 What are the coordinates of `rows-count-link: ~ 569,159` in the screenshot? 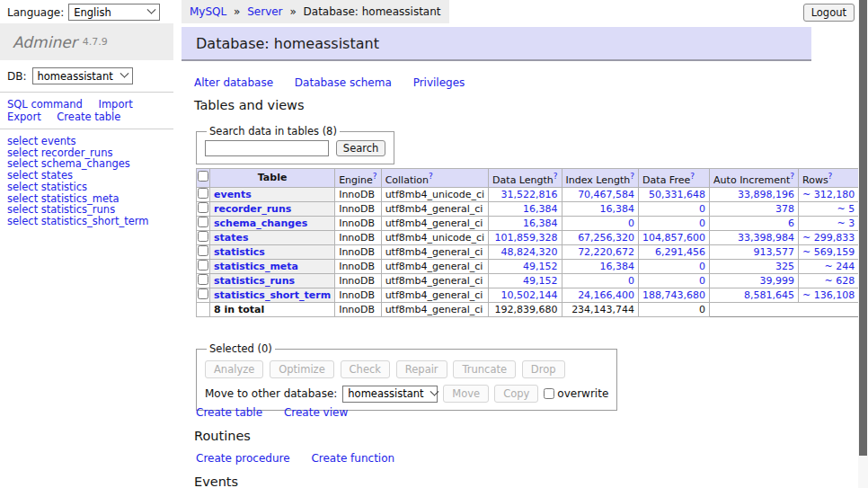 It's located at (828, 252).